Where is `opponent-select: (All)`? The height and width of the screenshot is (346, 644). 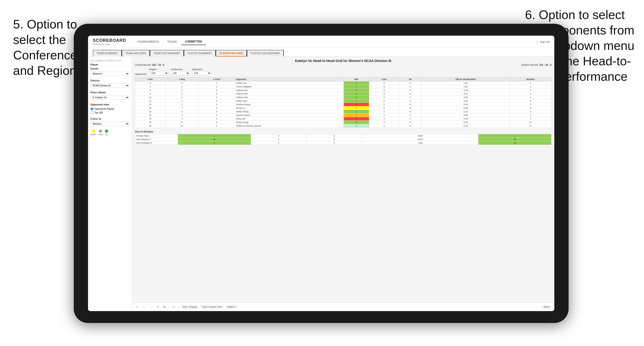
opponent-select: (All) is located at coordinates (202, 73).